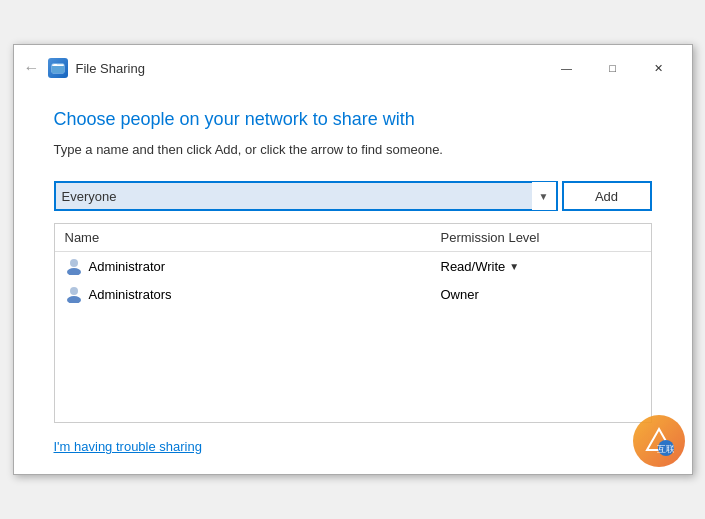 This screenshot has width=705, height=519. What do you see at coordinates (32, 68) in the screenshot?
I see `back-button: ←` at bounding box center [32, 68].